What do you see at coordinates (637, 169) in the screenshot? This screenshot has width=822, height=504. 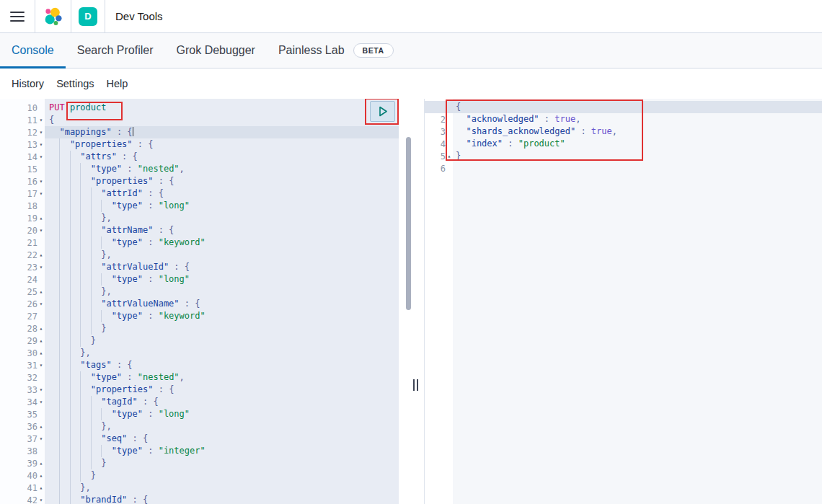 I see `code-line` at bounding box center [637, 169].